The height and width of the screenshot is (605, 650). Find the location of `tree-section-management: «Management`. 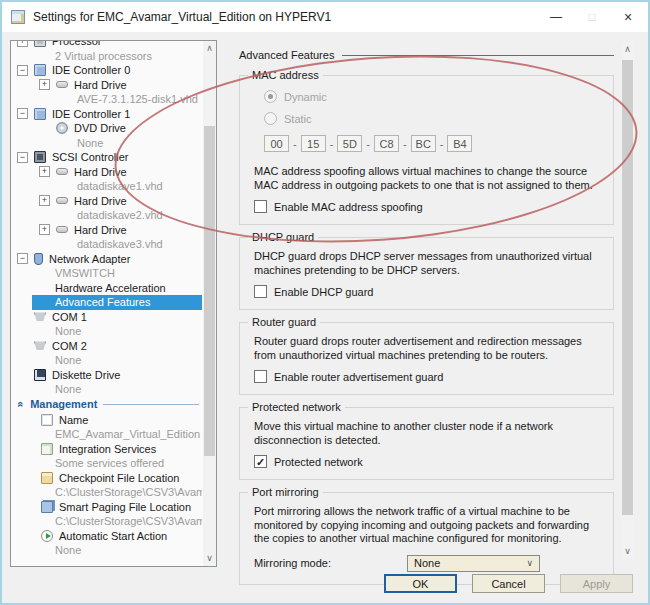

tree-section-management: «Management is located at coordinates (106, 405).